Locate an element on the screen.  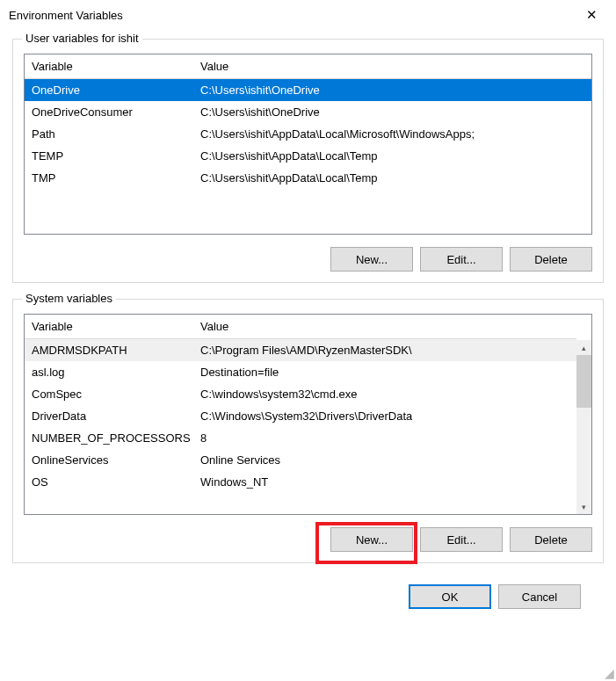
cancel-button: Cancel is located at coordinates (540, 597).